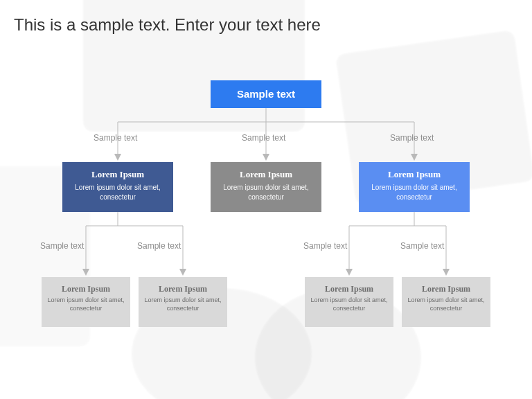  Describe the element at coordinates (118, 187) in the screenshot. I see `mid-node-a: Lorem Ipsum Lorem ipsum dolor sit amet, …` at that location.